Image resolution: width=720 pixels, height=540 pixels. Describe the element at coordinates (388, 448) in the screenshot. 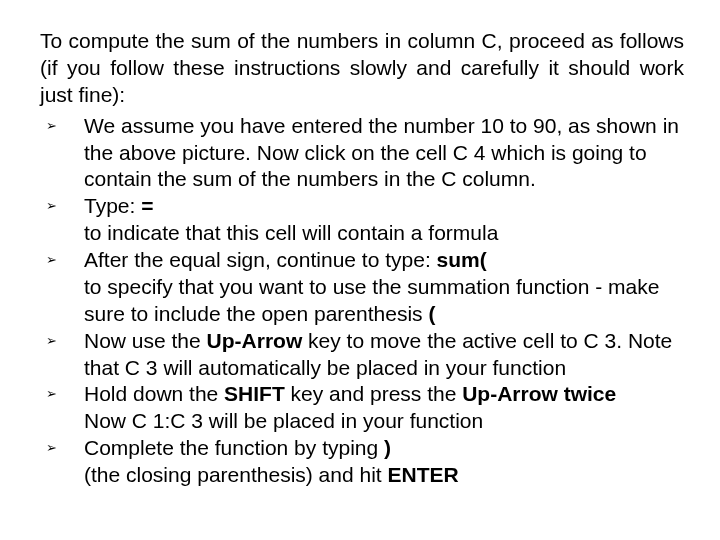

I see `close-paren: )` at that location.